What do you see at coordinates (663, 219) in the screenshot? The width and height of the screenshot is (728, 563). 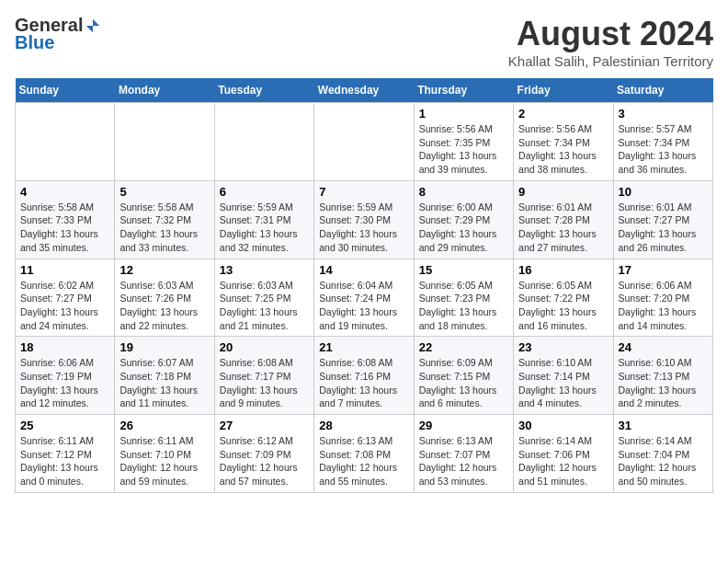 I see `calendar-day-cell: 10Sunrise: 6:01 AM Sunset: 7:27 PM Dayli…` at bounding box center [663, 219].